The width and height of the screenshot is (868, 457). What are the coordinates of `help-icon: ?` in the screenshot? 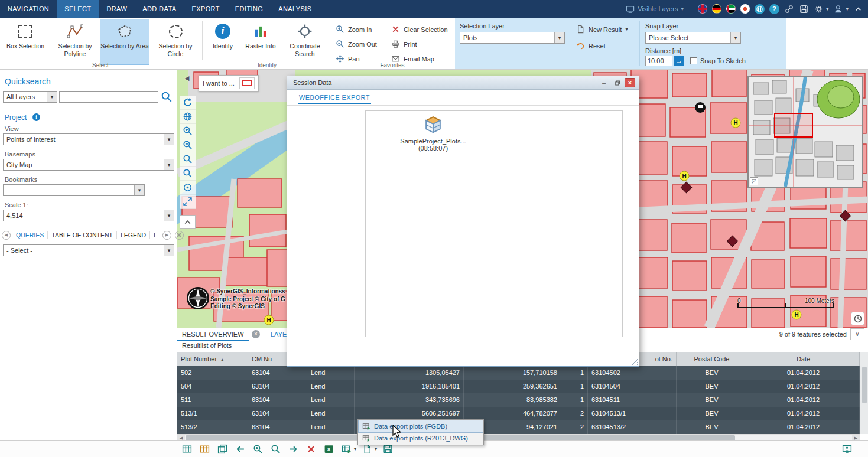 It's located at (774, 9).